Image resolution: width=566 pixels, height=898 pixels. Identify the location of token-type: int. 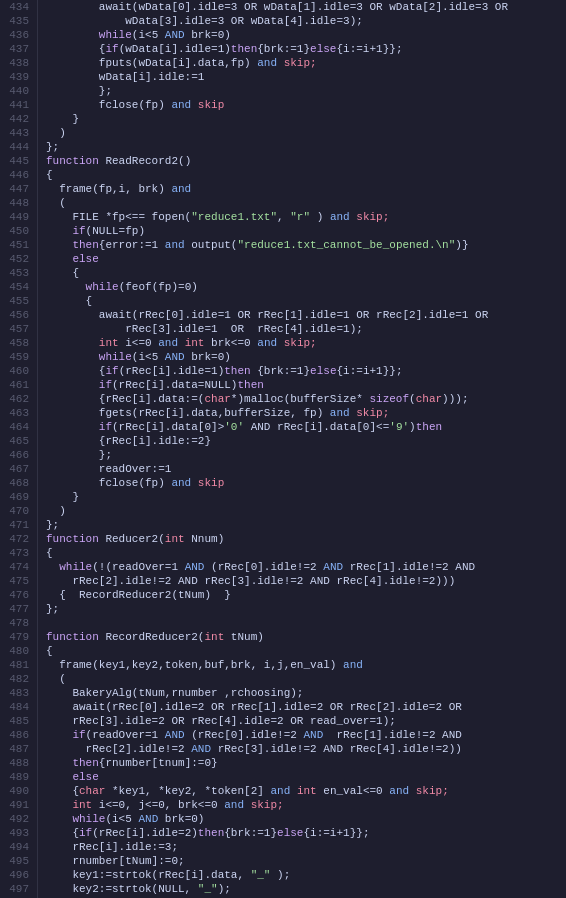
(109, 343).